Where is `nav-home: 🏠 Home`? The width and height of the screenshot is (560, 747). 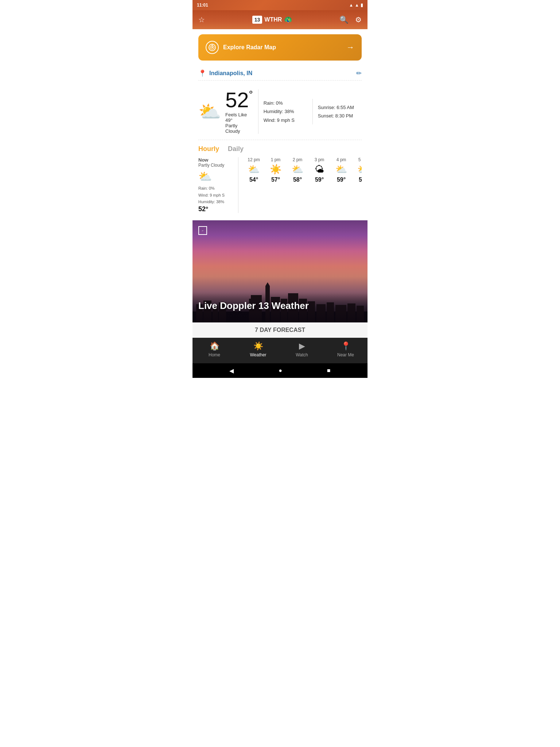
nav-home: 🏠 Home is located at coordinates (214, 349).